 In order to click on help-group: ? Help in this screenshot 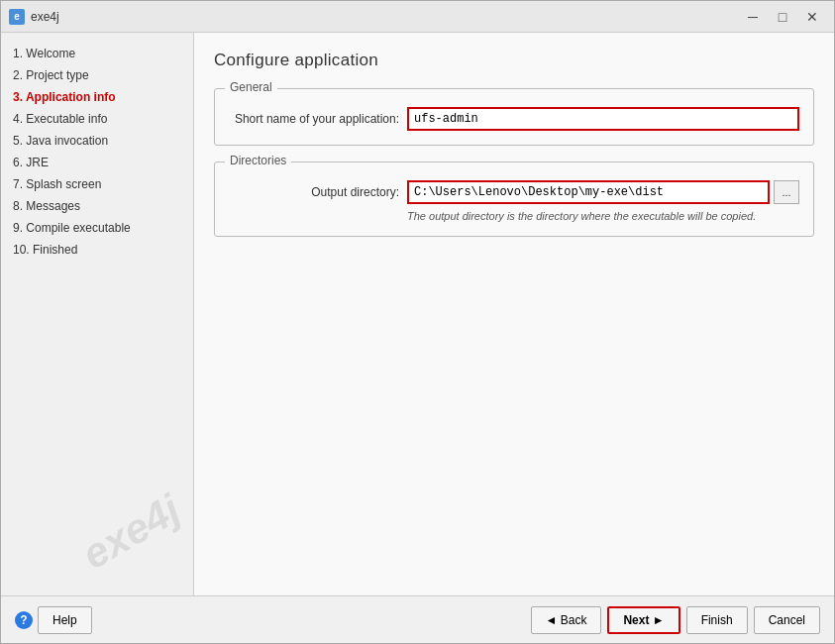, I will do `click(53, 620)`.